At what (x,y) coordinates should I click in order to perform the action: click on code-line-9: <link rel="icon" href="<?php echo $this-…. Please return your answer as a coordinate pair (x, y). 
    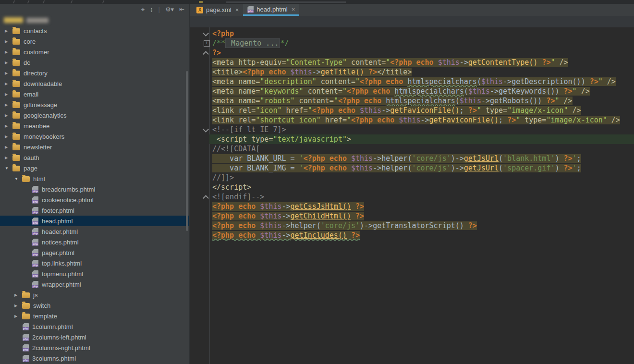
    Looking at the image, I should click on (412, 110).